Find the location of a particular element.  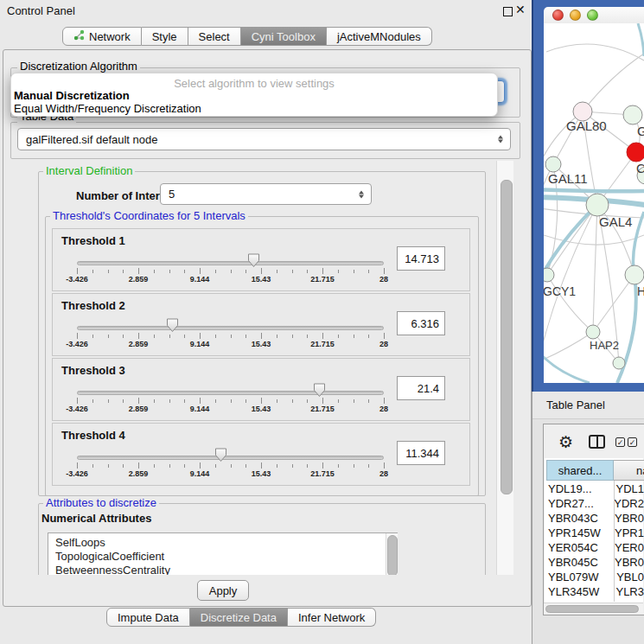

float-window-icon is located at coordinates (508, 12).